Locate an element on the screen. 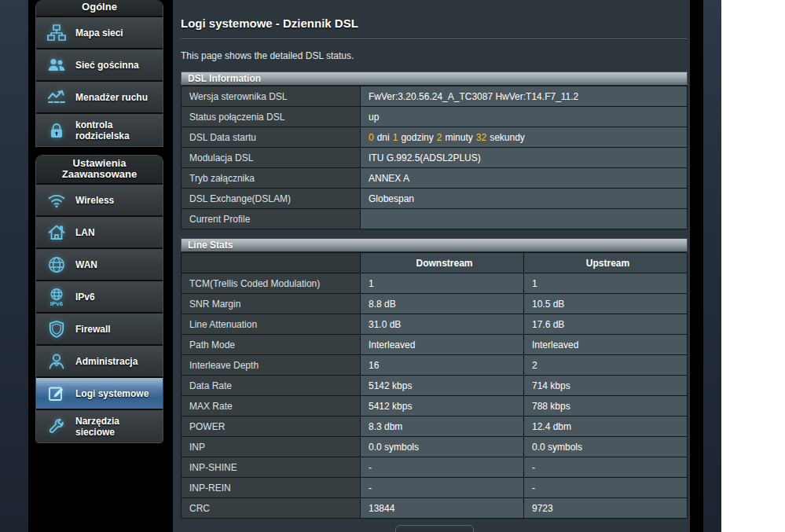  sidebar-item-label: IPv6 is located at coordinates (85, 297).